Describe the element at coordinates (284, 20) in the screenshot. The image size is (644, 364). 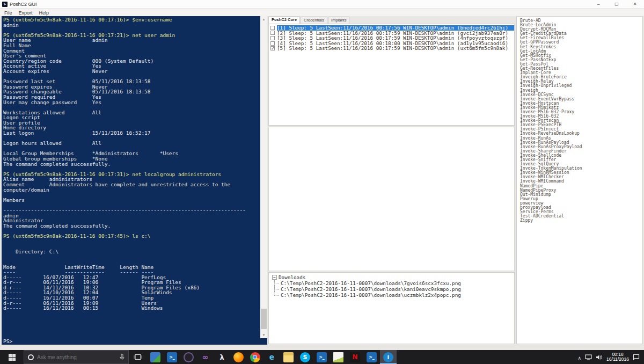
I see `tab-poshc2-core: PoshC2 Core` at that location.